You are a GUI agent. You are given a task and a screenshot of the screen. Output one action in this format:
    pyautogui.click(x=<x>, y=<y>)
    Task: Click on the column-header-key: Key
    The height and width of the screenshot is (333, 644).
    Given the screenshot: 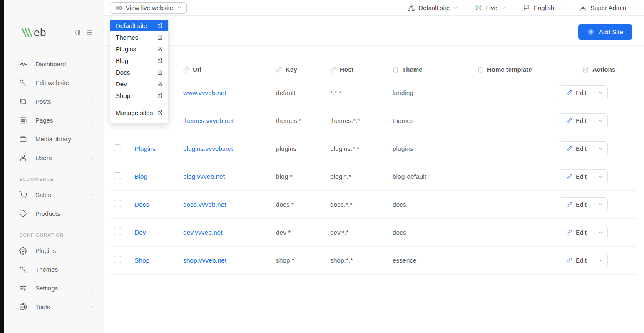 What is the action you would take?
    pyautogui.click(x=300, y=70)
    